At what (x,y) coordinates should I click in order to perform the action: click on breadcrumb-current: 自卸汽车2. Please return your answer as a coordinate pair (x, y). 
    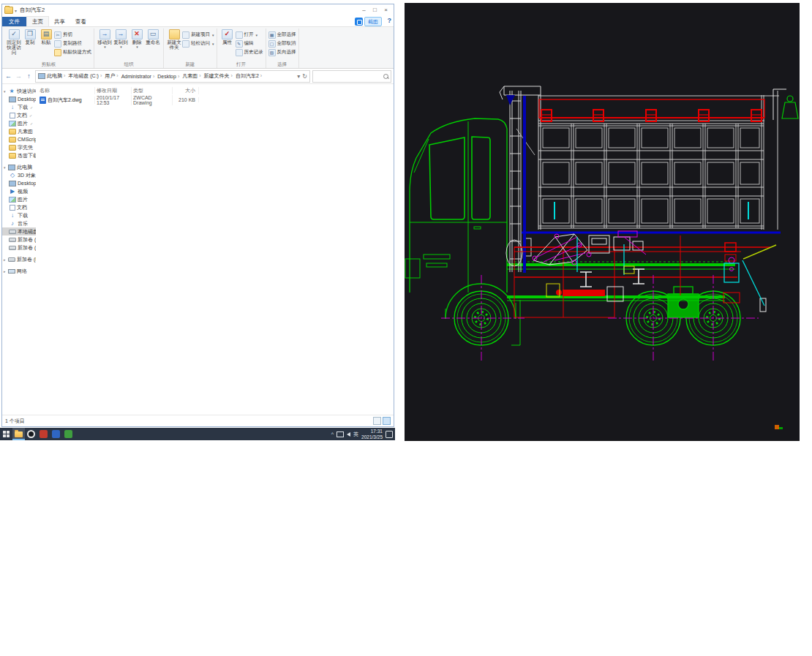
    Looking at the image, I should click on (249, 76).